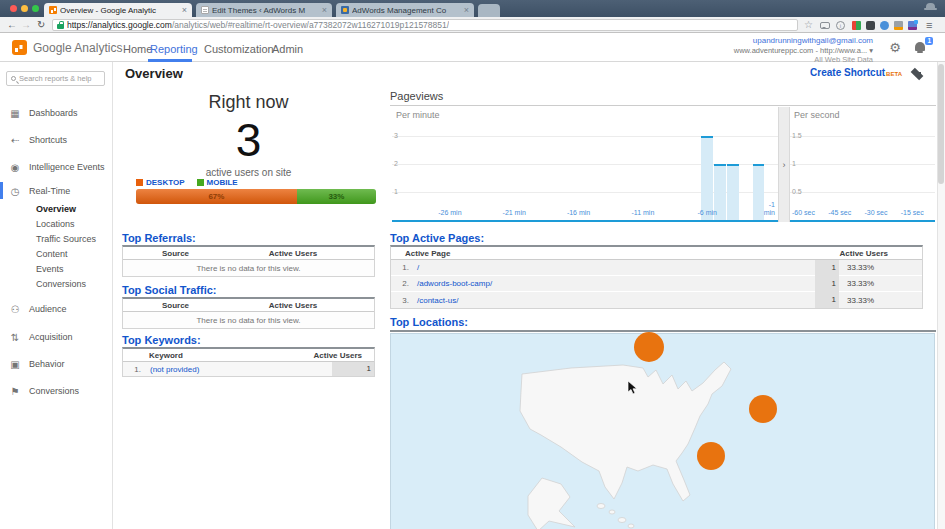  What do you see at coordinates (898, 26) in the screenshot?
I see `extension-notes-icon` at bounding box center [898, 26].